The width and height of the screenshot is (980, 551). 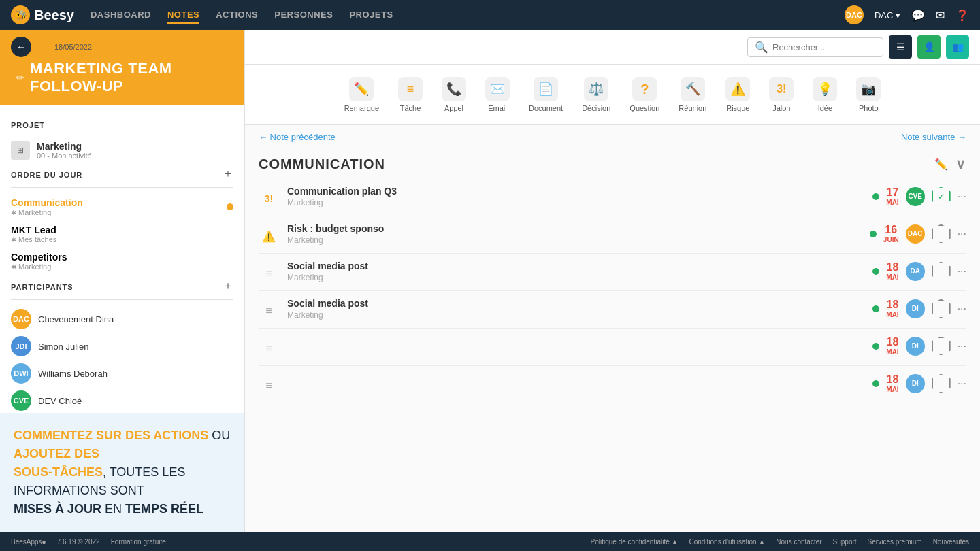 What do you see at coordinates (727, 541) in the screenshot?
I see `footer-conditions-link: Conditions d'utilisation ▲` at bounding box center [727, 541].